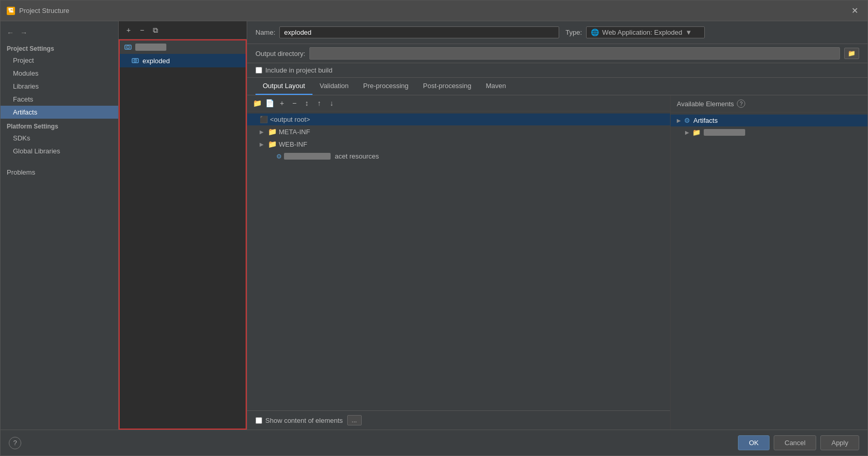 The width and height of the screenshot is (868, 456). What do you see at coordinates (332, 103) in the screenshot?
I see `move-down-button: ↓` at bounding box center [332, 103].